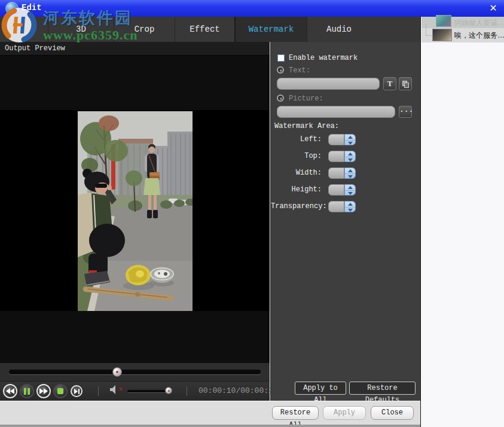 Image resolution: width=504 pixels, height=427 pixels. What do you see at coordinates (350, 154) in the screenshot?
I see `top-spinner-up-icon` at bounding box center [350, 154].